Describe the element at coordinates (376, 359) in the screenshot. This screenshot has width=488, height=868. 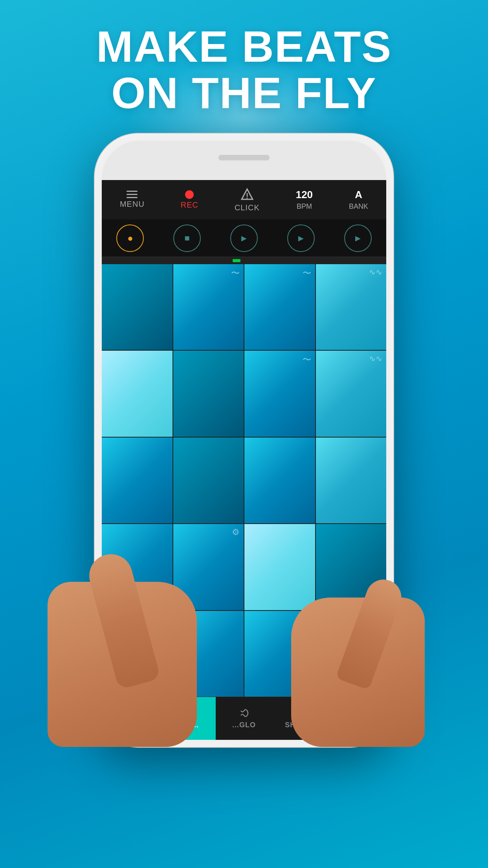
I see `wave-icon-1-3: ∿∿` at that location.